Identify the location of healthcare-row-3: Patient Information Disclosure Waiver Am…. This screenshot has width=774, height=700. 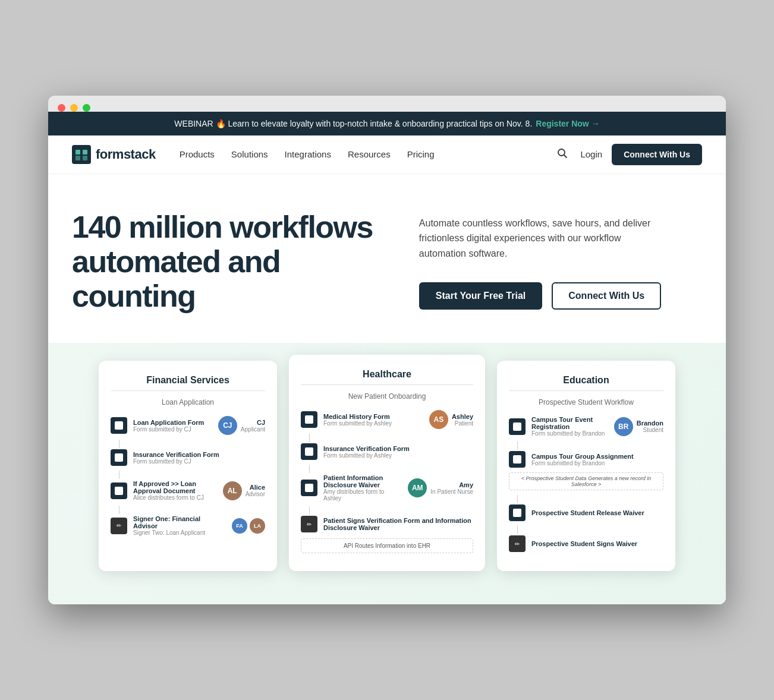
(387, 488).